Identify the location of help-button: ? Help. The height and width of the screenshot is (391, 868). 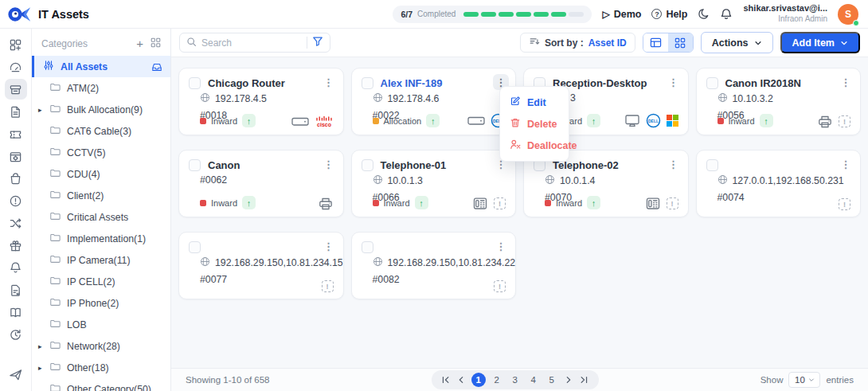
(669, 14).